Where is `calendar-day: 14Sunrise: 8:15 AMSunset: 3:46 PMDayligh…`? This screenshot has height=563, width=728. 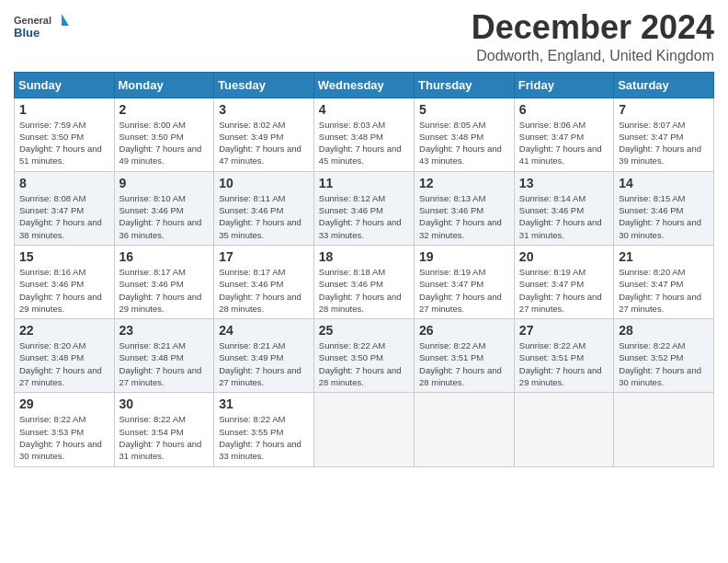
calendar-day: 14Sunrise: 8:15 AMSunset: 3:46 PMDayligh… is located at coordinates (664, 208).